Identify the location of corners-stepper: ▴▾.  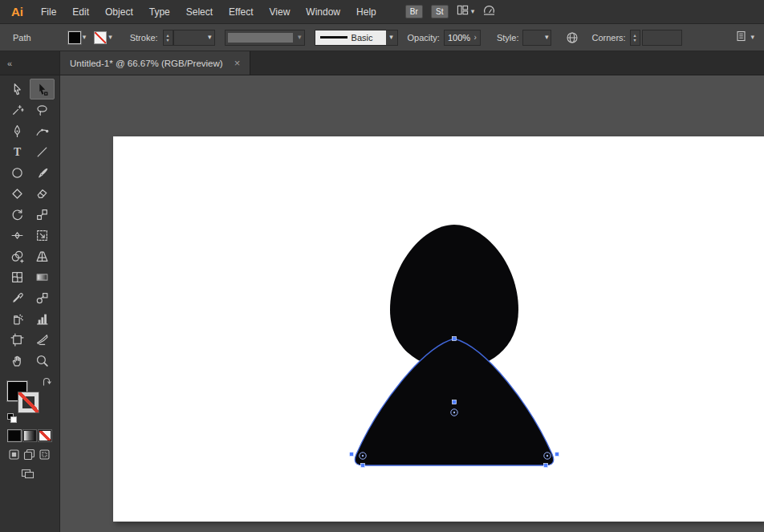
(636, 38).